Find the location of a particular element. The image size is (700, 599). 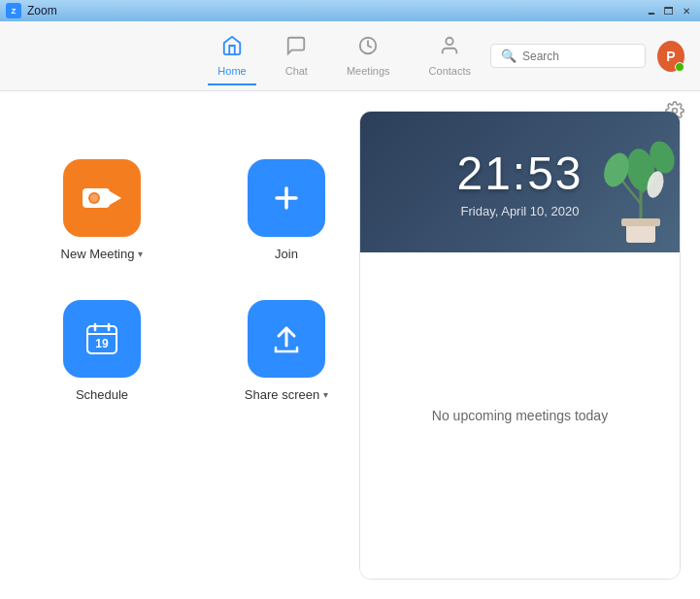

new-meeting-item: New Meeting ▾ is located at coordinates (102, 210).